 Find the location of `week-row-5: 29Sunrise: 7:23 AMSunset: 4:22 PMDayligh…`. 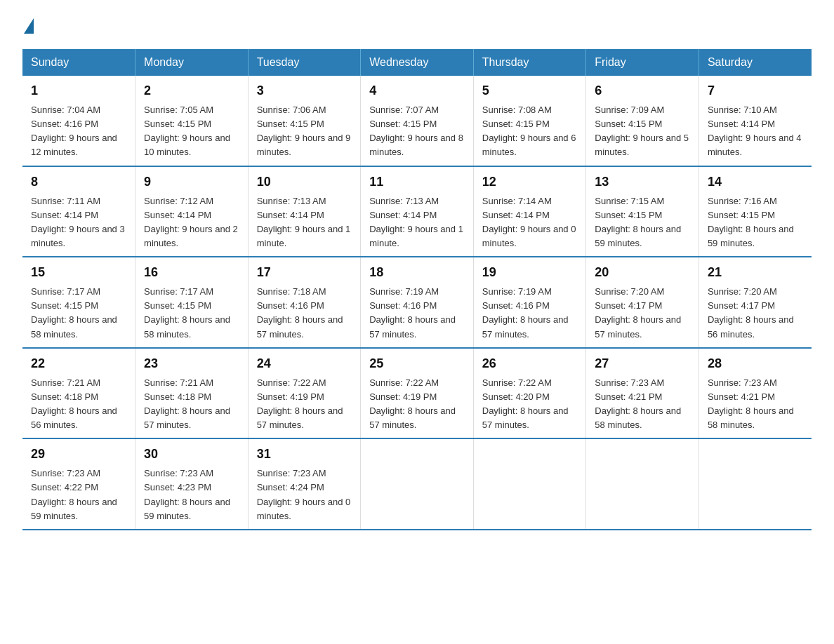

week-row-5: 29Sunrise: 7:23 AMSunset: 4:22 PMDayligh… is located at coordinates (417, 484).